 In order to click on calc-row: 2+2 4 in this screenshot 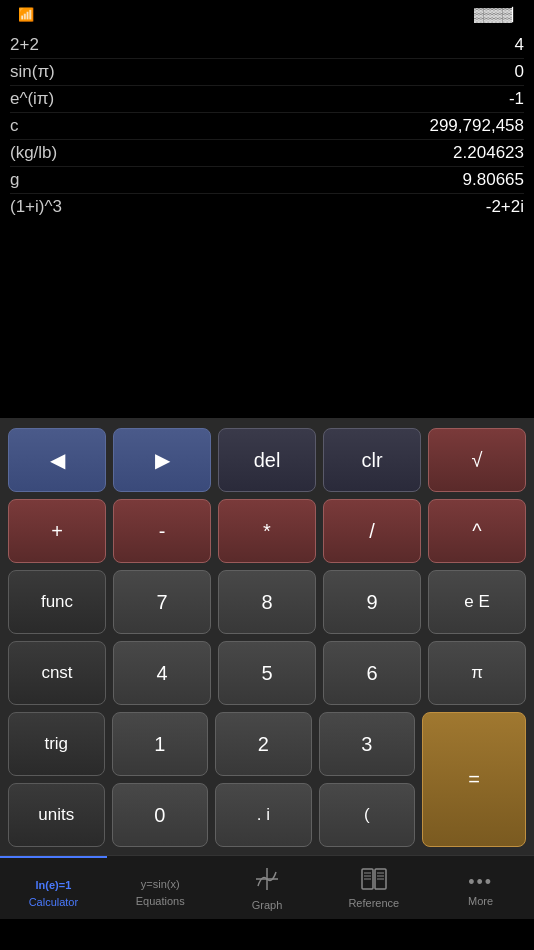, I will do `click(267, 46)`.